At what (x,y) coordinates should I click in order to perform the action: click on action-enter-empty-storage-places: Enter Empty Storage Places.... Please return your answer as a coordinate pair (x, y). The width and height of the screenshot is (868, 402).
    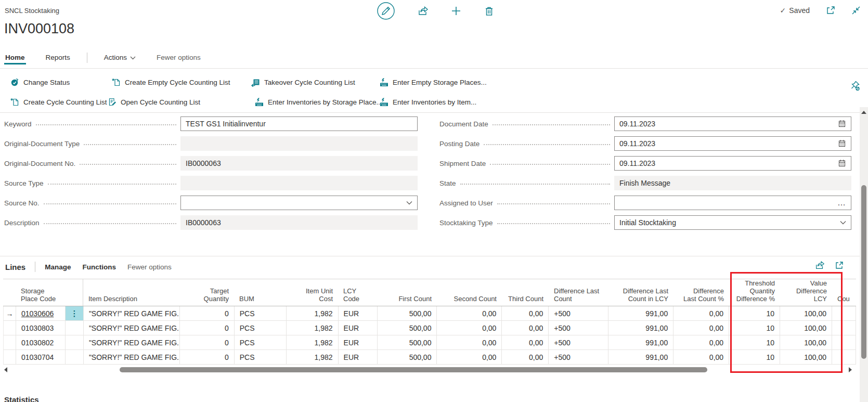
    Looking at the image, I should click on (433, 82).